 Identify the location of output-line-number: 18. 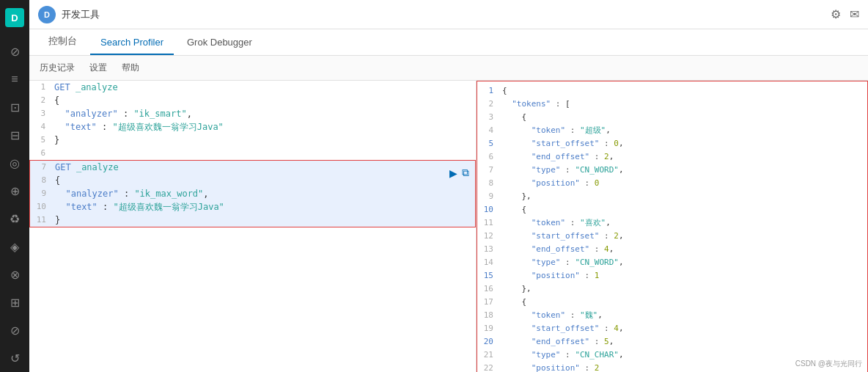
(488, 316).